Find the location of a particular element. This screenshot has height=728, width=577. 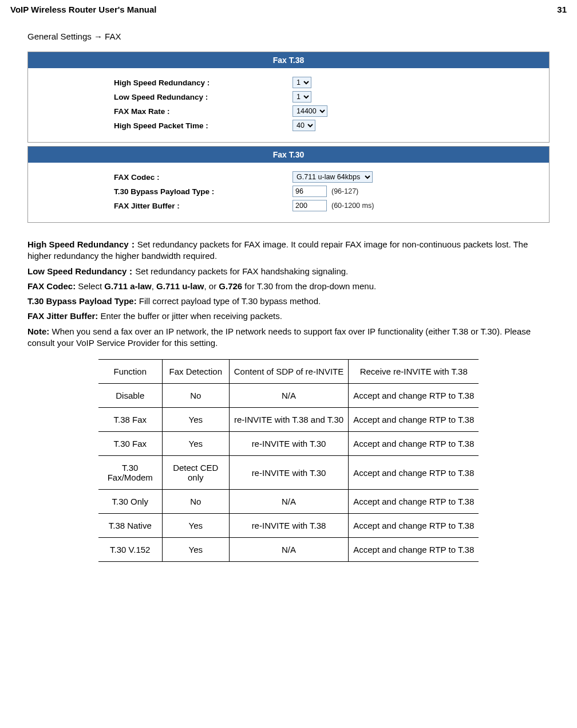

fax-t30-panel: Fax T.30 FAX Codec : G.711 u-law 64kbps … is located at coordinates (288, 184).